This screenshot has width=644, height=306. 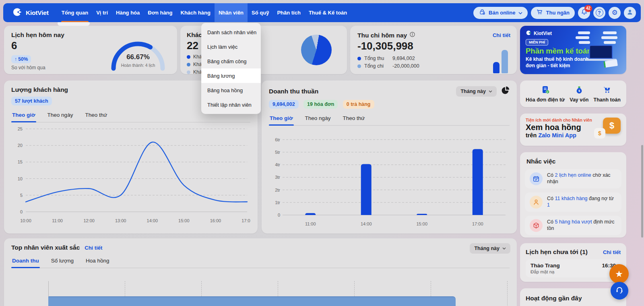 I want to click on upcoming-detail-link: Chi tiết, so click(x=612, y=252).